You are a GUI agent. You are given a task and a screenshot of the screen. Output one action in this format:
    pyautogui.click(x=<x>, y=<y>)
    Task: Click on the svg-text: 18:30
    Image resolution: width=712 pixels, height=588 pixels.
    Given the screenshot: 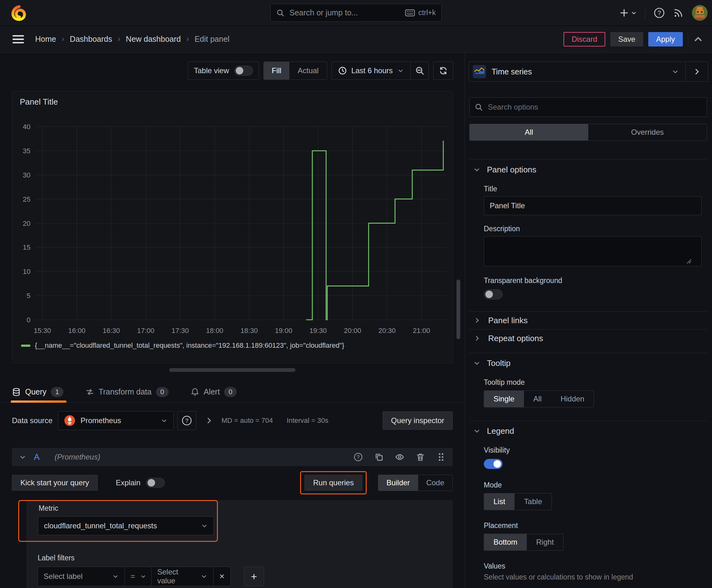 What is the action you would take?
    pyautogui.click(x=249, y=331)
    